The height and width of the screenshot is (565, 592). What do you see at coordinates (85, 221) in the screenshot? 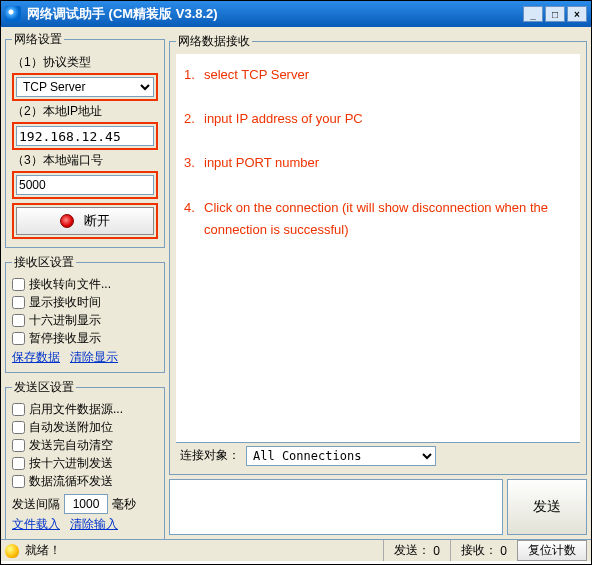
I see `connect-highlight: 断开` at bounding box center [85, 221].